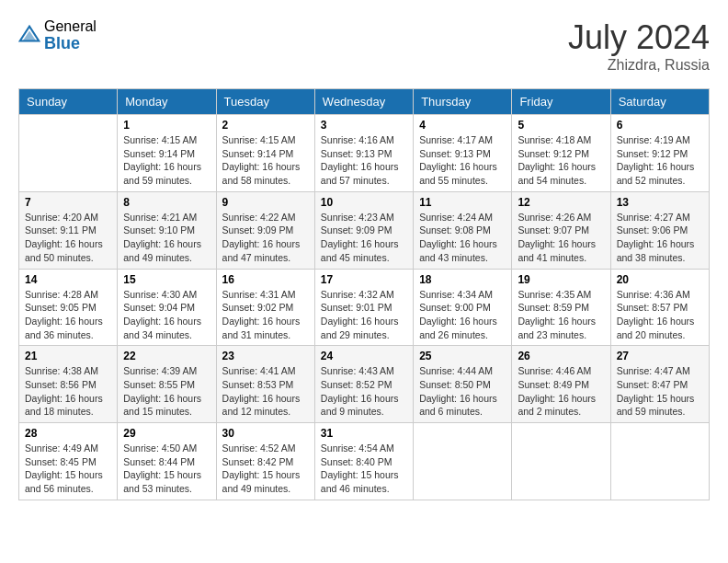 This screenshot has width=728, height=563. What do you see at coordinates (166, 315) in the screenshot?
I see `day-info: Sunrise: 4:30 AMSunset: 9:04 PMDaylight:…` at bounding box center [166, 315].